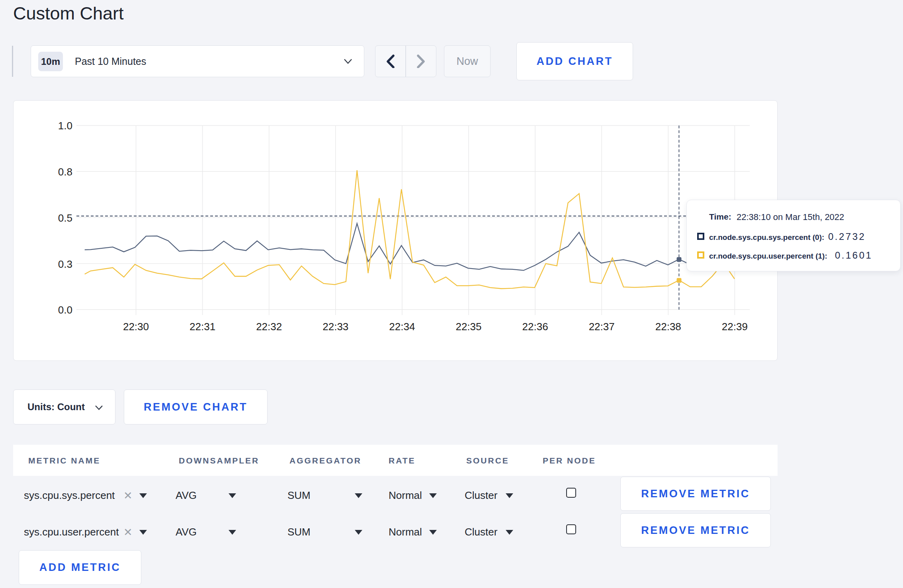 This screenshot has width=903, height=588. I want to click on svg-text: 22:33, so click(335, 327).